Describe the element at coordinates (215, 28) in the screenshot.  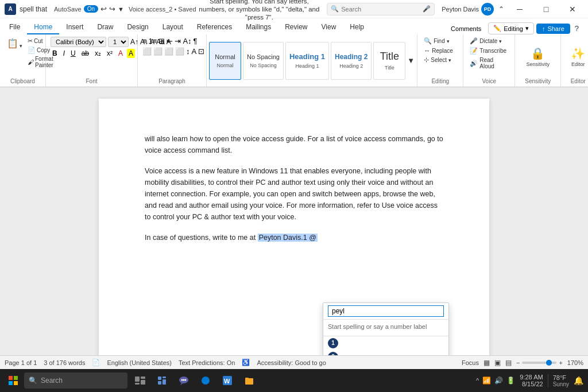
I see `tab-references: References` at that location.